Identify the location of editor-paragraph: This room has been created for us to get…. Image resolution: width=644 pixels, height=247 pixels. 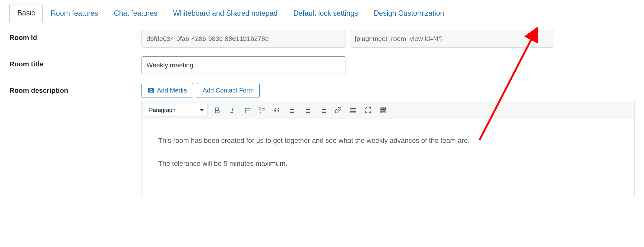
(388, 140).